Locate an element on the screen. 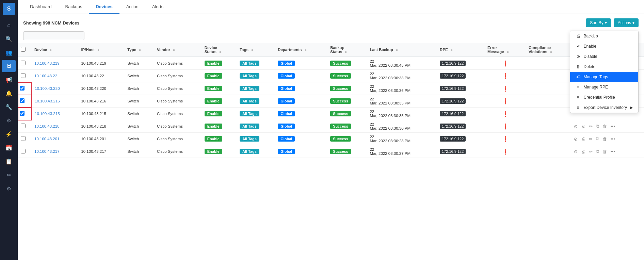 The width and height of the screenshot is (644, 260). dropdown-item-disable: ⊘ Disable is located at coordinates (604, 56).